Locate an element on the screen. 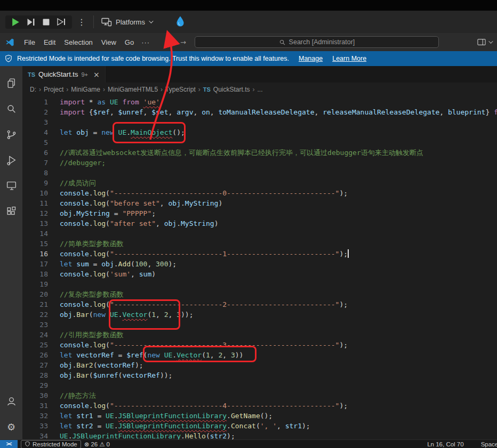  learn-more-link: Learn More is located at coordinates (349, 59).